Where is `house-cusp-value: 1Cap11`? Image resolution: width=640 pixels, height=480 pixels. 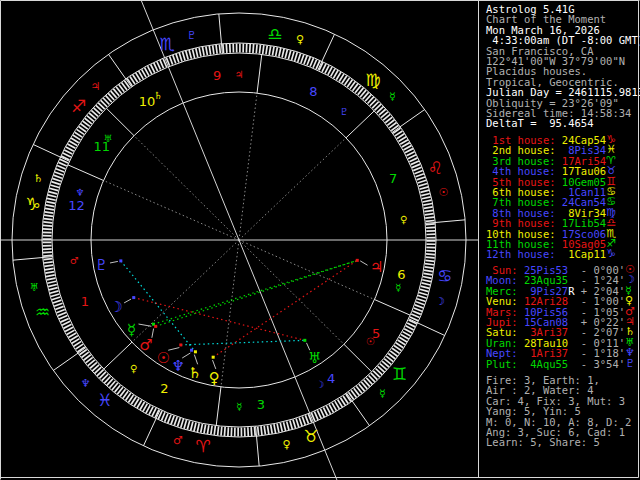
house-cusp-value: 1Cap11 is located at coordinates (582, 254).